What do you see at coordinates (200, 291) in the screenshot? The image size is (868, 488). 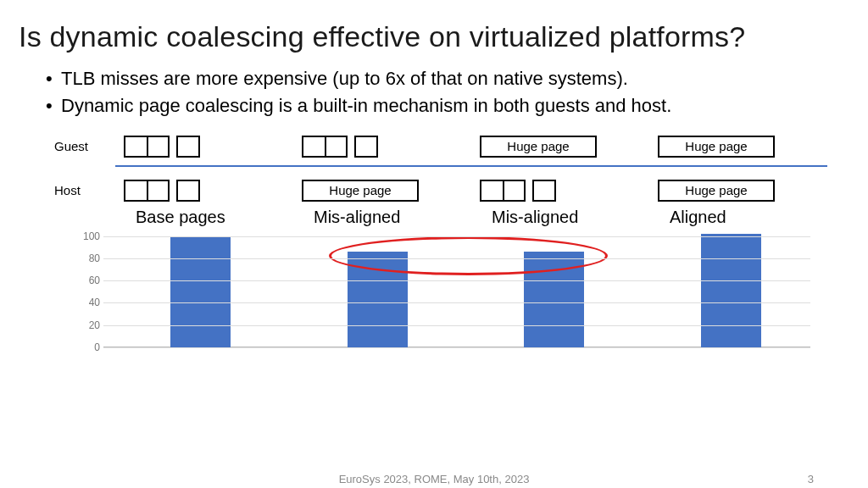 I see `bar-basepages` at bounding box center [200, 291].